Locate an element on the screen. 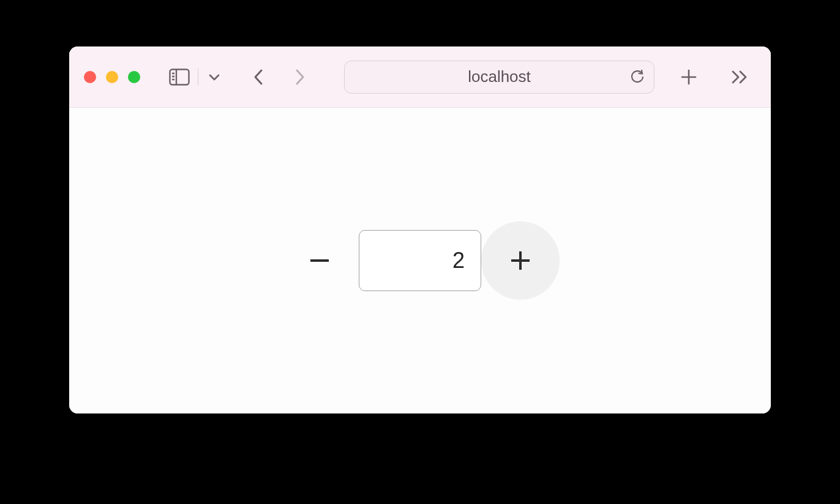  sidebar-toggle-button is located at coordinates (179, 77).